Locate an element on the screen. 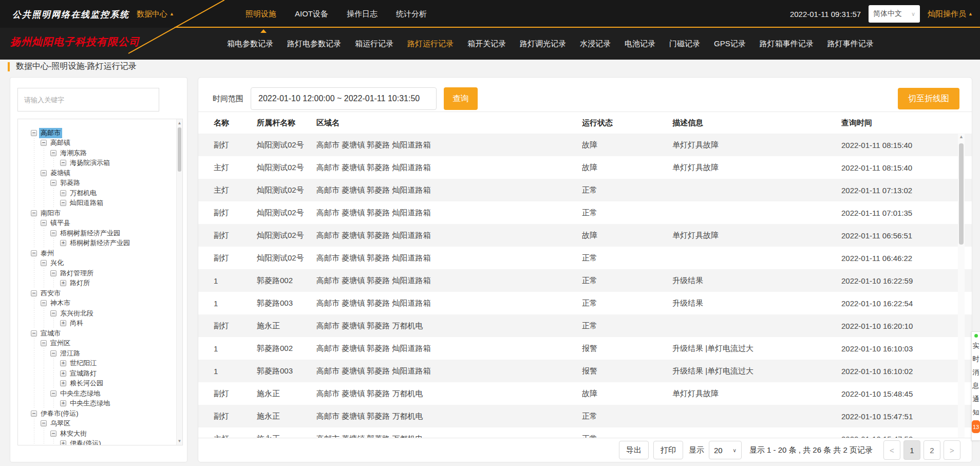 The height and width of the screenshot is (466, 980). record-tab: 路灯调光记录 is located at coordinates (543, 44).